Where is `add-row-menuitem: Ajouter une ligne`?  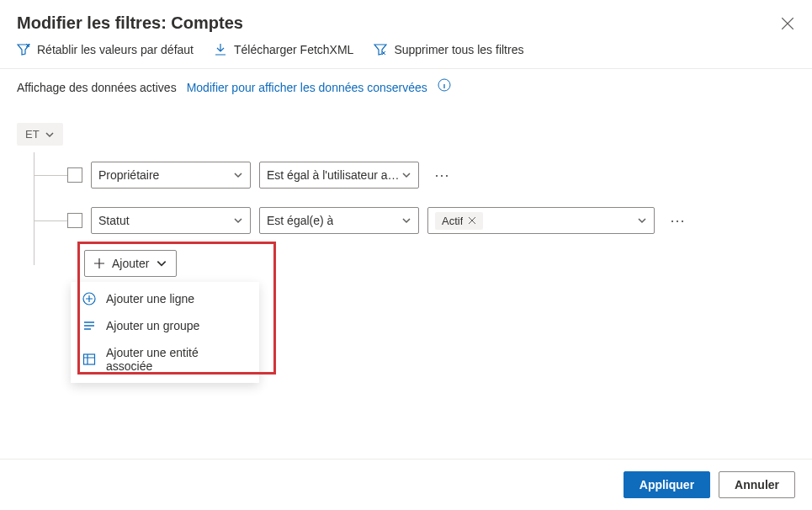
add-row-menuitem: Ajouter une ligne is located at coordinates (165, 299).